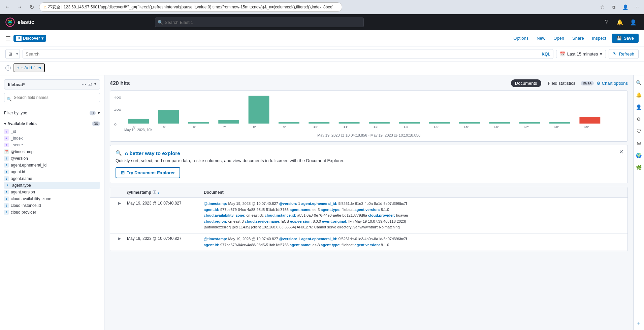  Describe the element at coordinates (52, 172) in the screenshot. I see `field-item: t agent.id` at that location.